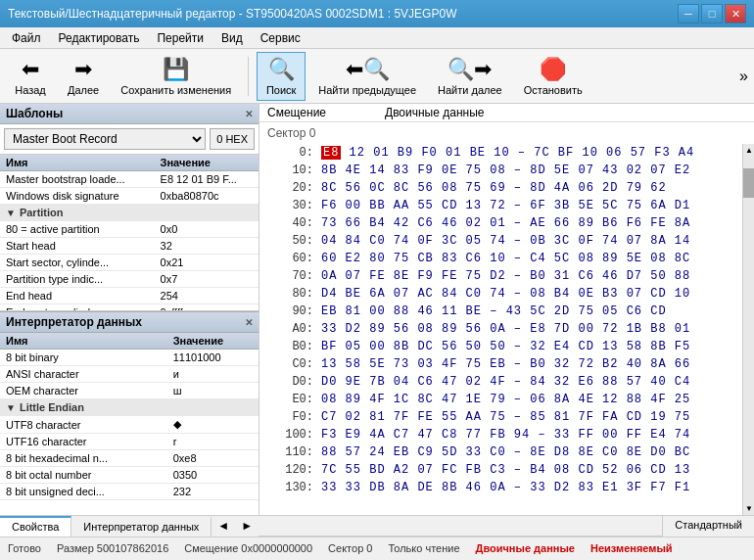  I want to click on tab-left-arrow: ◄, so click(223, 527).